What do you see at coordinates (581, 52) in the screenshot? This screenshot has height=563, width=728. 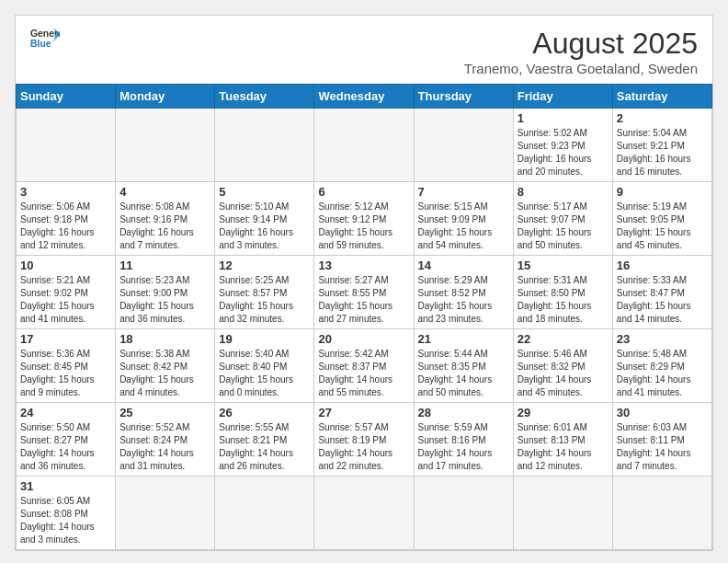 I see `title-block: August 2025 Tranemo, Vaestra Goetaland, …` at bounding box center [581, 52].